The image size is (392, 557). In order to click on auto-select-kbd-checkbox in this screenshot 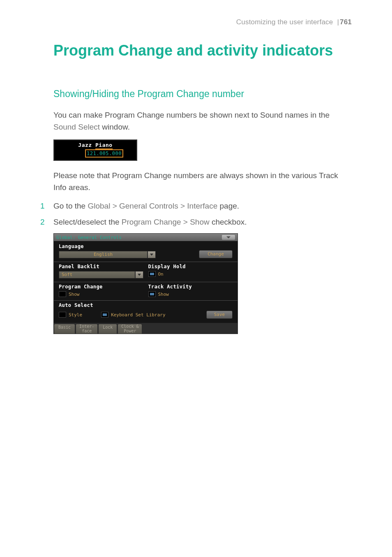, I will do `click(105, 315)`.